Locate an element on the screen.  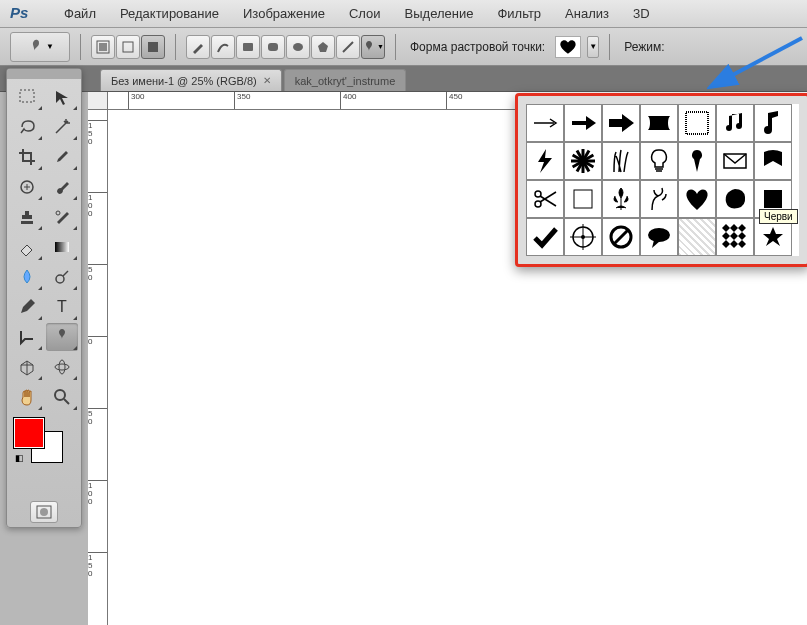
pen-icon is located at coordinates (198, 47).